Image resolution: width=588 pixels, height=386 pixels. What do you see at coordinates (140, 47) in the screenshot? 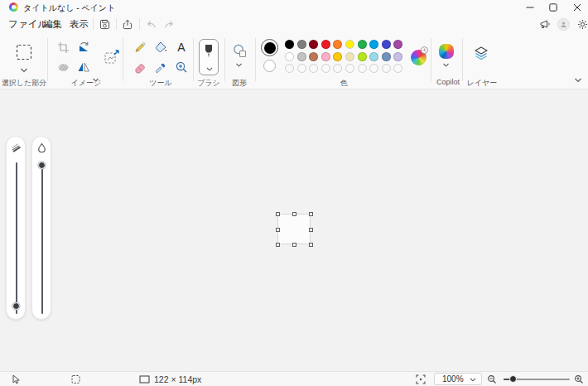
I see `pencil-tool-button` at bounding box center [140, 47].